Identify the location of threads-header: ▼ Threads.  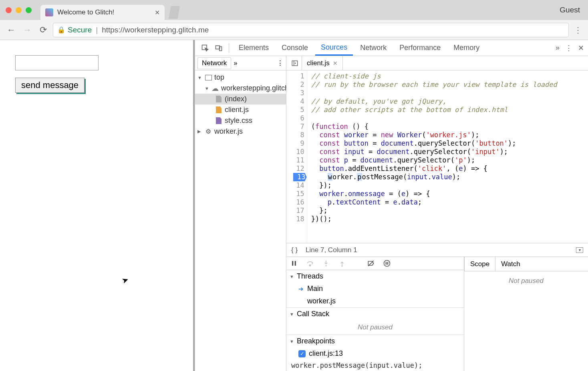
(375, 276).